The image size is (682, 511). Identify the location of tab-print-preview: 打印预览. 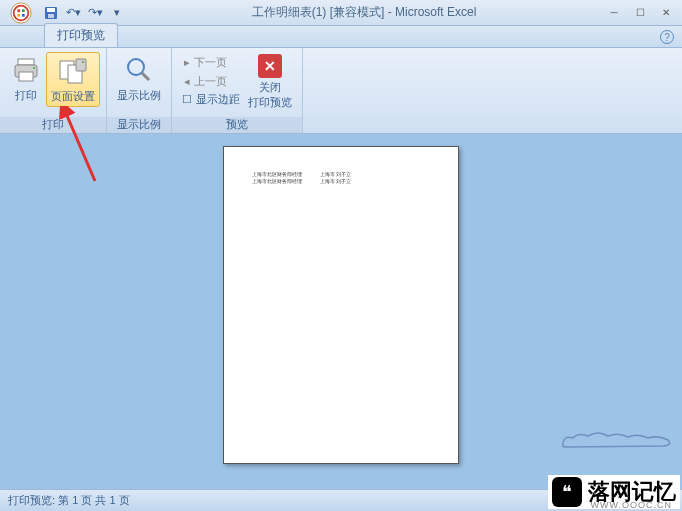
(81, 35).